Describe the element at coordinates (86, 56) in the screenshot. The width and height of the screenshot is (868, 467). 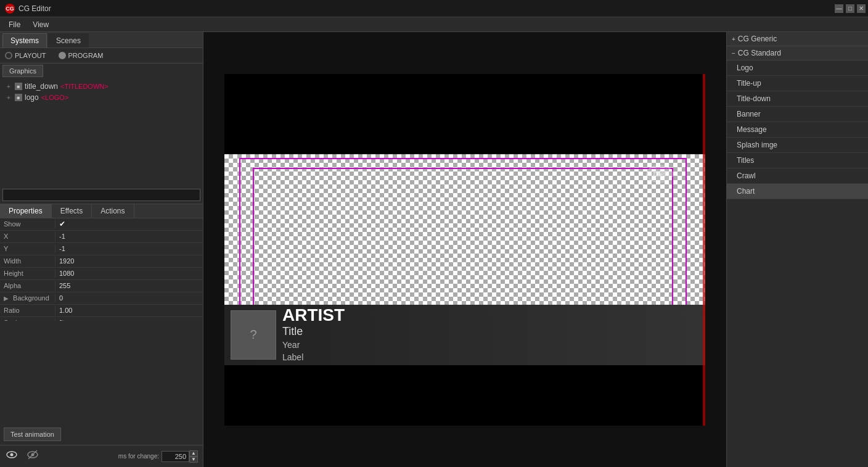
I see `radio-program-label: PROGRAM` at that location.